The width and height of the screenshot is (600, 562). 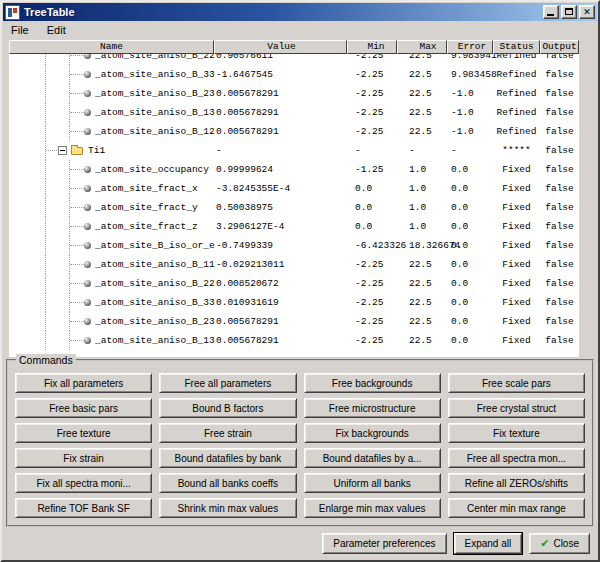 What do you see at coordinates (294, 226) in the screenshot?
I see `table-row: _atom_site_fract_z 3.2906127E-4 0.0 1.0 …` at bounding box center [294, 226].